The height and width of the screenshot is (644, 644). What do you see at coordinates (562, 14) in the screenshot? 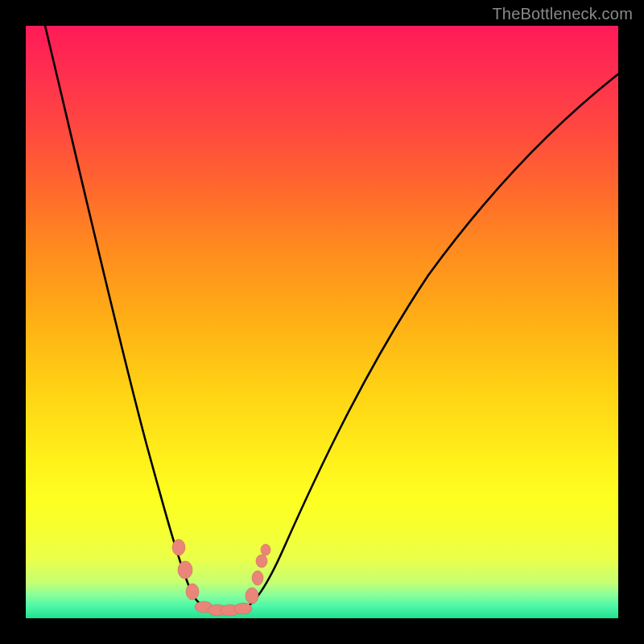
I see `watermark-text: TheBottleneck.com` at bounding box center [562, 14].